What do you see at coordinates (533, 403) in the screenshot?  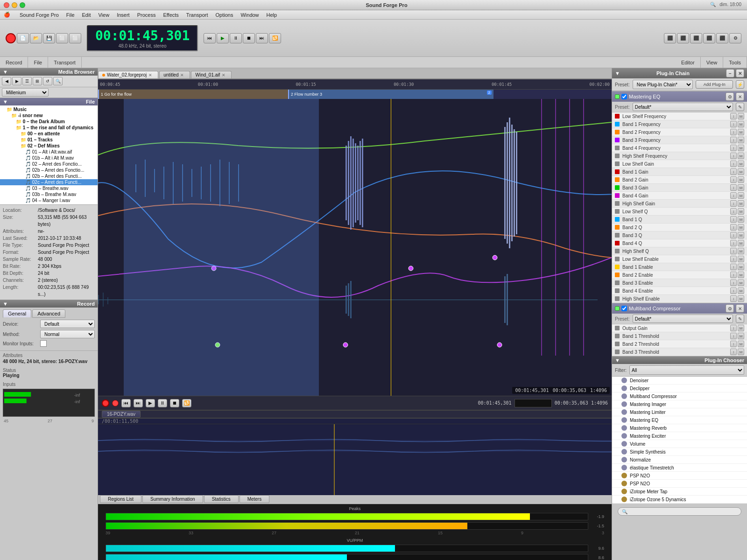 I see `position-input` at bounding box center [533, 403].